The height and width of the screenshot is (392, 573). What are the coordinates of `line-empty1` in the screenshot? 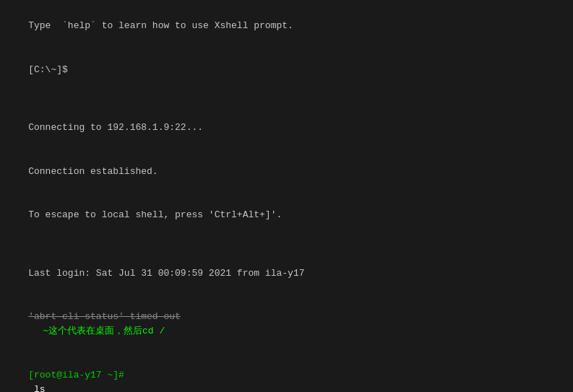 It's located at (286, 99).